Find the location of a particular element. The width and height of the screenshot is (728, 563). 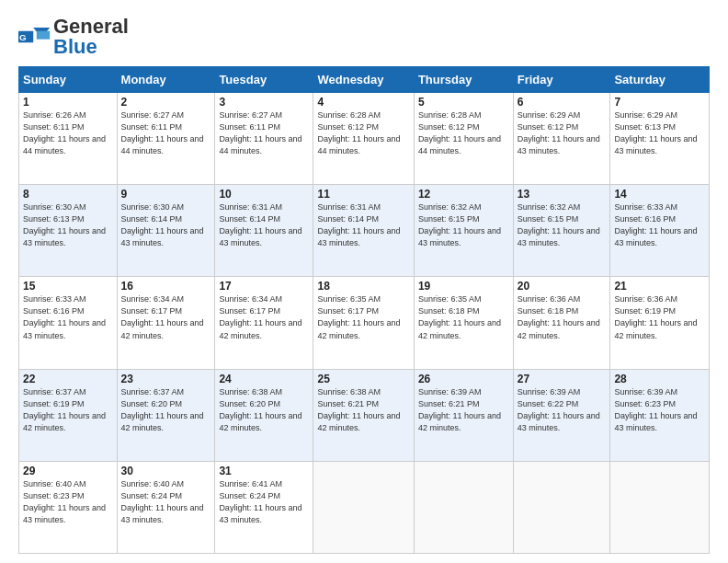

calendar-header: SundayMondayTuesdayWednesdayThursdayFrid… is located at coordinates (364, 80).